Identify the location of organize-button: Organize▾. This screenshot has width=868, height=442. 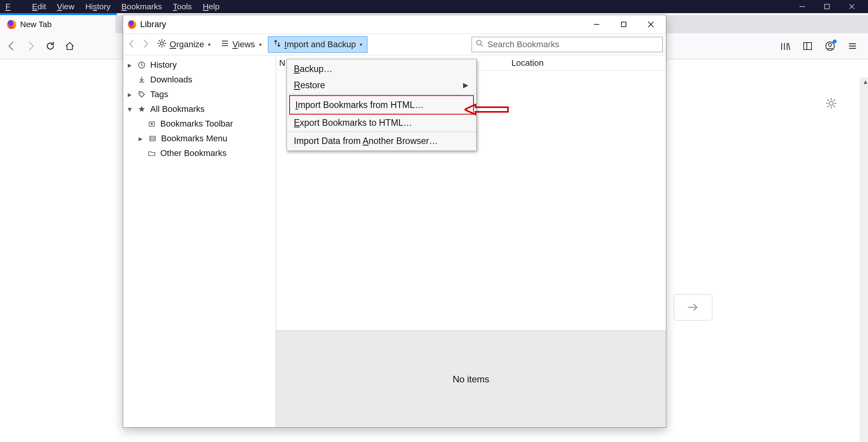
(184, 45).